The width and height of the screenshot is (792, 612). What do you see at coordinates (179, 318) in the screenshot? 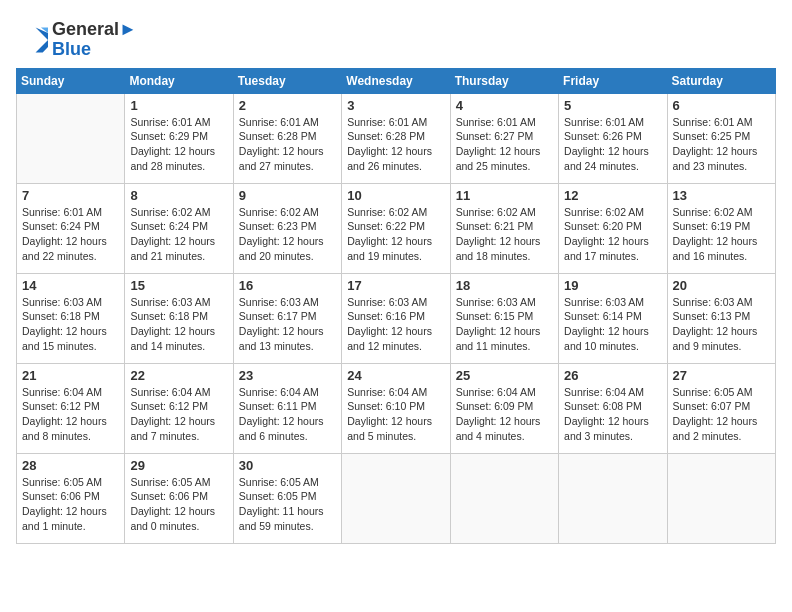
I see `calendar-cell: 15Sunrise: 6:03 AMSunset: 6:18 PMDayligh…` at bounding box center [179, 318].